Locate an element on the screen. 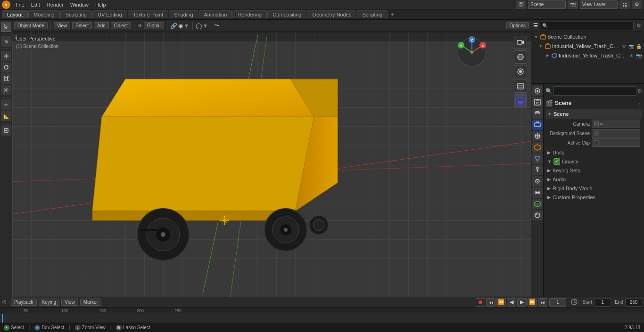  physics-props-btn is located at coordinates (537, 181).